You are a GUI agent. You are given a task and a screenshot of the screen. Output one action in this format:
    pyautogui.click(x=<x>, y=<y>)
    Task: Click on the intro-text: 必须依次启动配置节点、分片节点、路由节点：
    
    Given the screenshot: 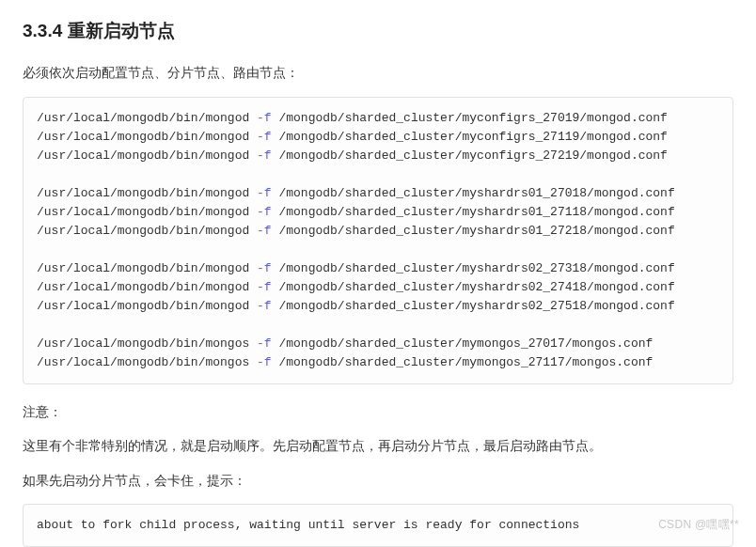 What is the action you would take?
    pyautogui.click(x=378, y=72)
    